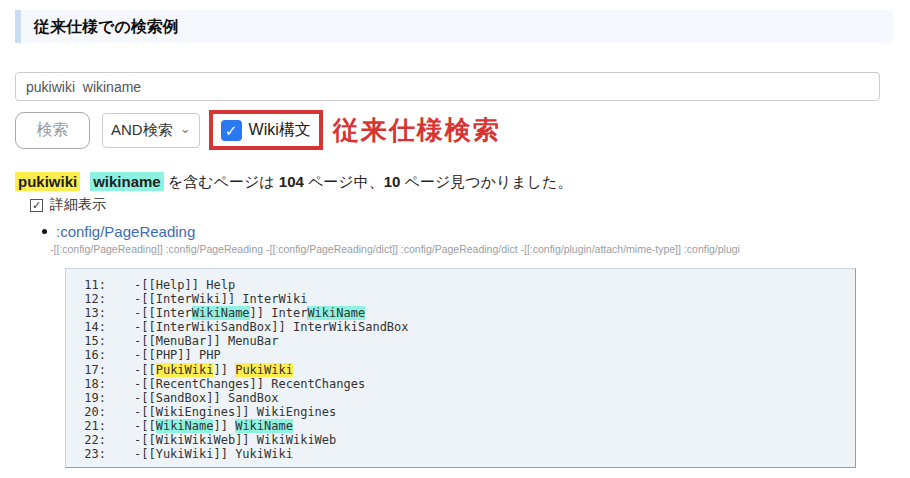  Describe the element at coordinates (470, 205) in the screenshot. I see `detail-display-row: ✓ 詳細表示` at that location.